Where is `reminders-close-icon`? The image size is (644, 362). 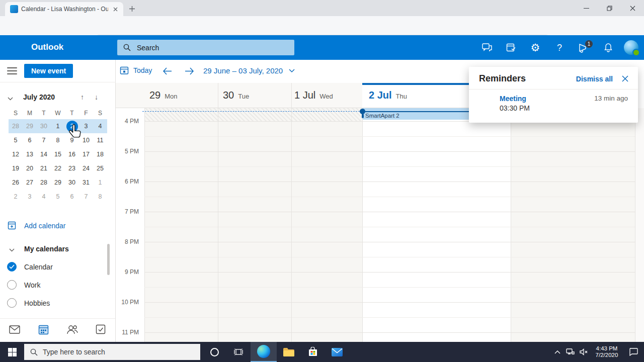
reminders-close-icon is located at coordinates (625, 79).